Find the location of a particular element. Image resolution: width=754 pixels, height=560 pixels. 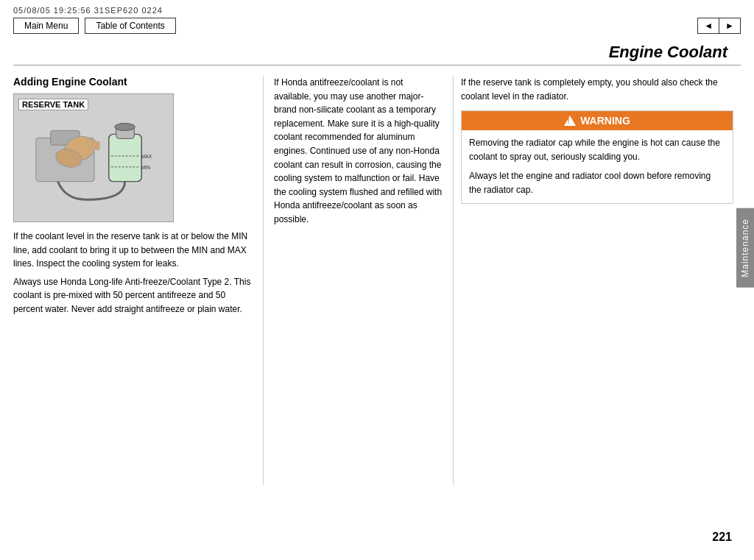

main-menu-button: Main Menu is located at coordinates (46, 26).